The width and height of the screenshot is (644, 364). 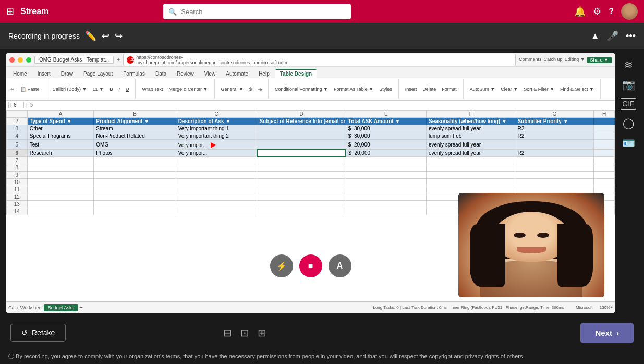 What do you see at coordinates (429, 89) in the screenshot?
I see `delete-btn: Delete` at bounding box center [429, 89].